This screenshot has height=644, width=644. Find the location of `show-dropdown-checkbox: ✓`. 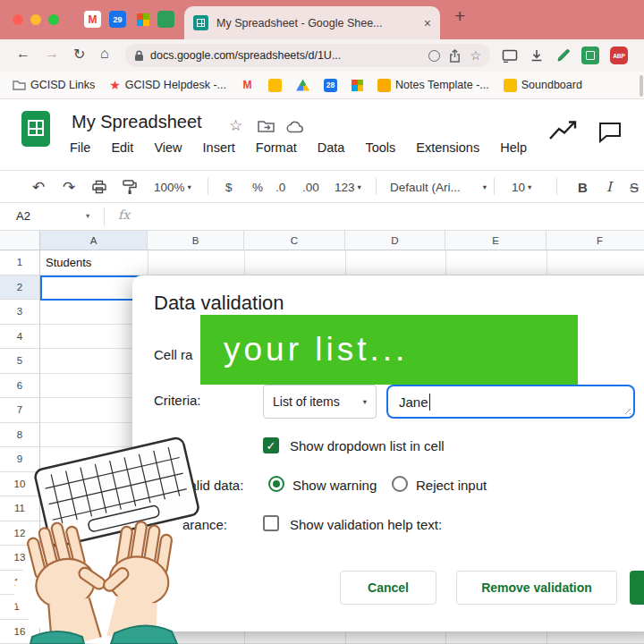

show-dropdown-checkbox: ✓ is located at coordinates (271, 445).